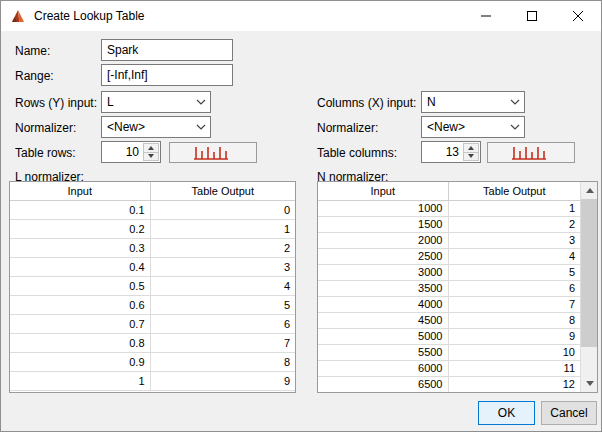 The image size is (602, 432). I want to click on table-row: 0.76, so click(152, 324).